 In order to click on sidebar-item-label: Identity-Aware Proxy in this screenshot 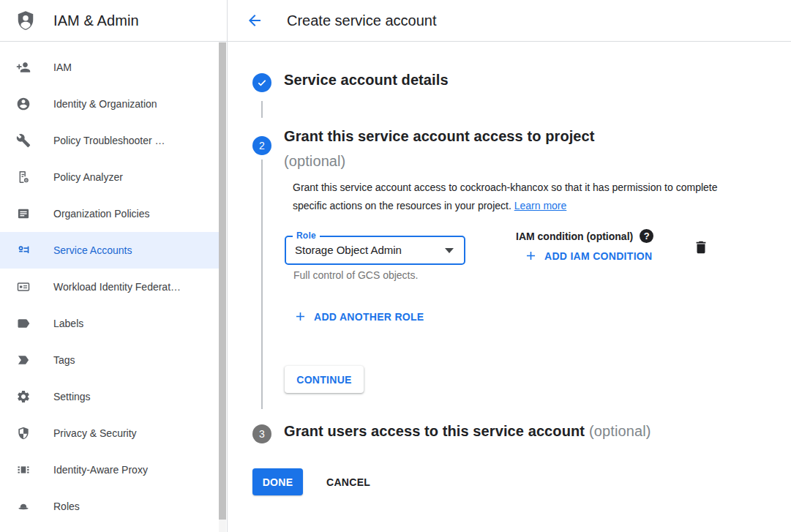, I will do `click(101, 470)`.